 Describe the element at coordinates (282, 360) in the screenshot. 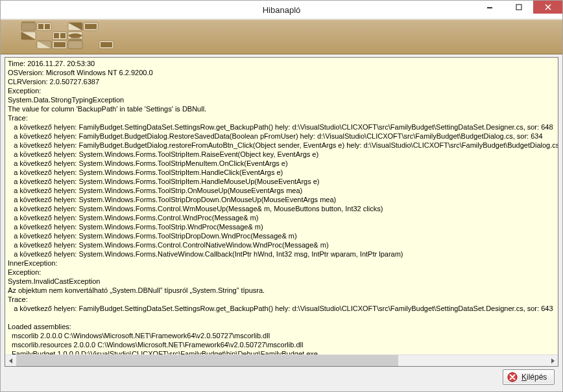

I see `scroll-track` at that location.